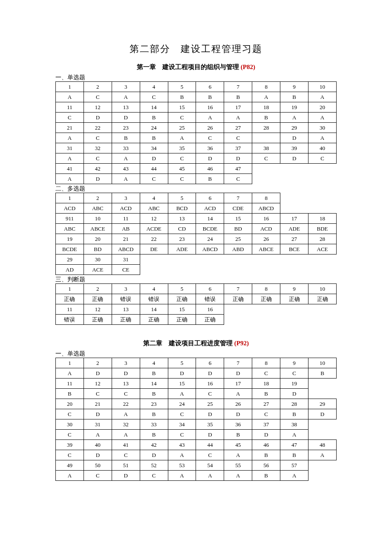  What do you see at coordinates (323, 404) in the screenshot?
I see `table-cell: 29` at bounding box center [323, 404].